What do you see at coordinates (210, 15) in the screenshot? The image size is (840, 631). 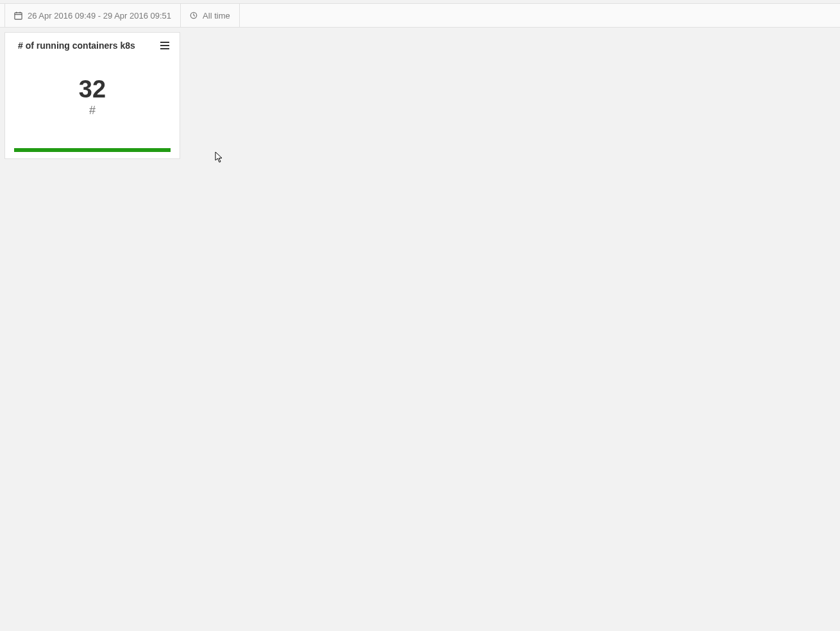 I see `all-time-button: All time` at bounding box center [210, 15].